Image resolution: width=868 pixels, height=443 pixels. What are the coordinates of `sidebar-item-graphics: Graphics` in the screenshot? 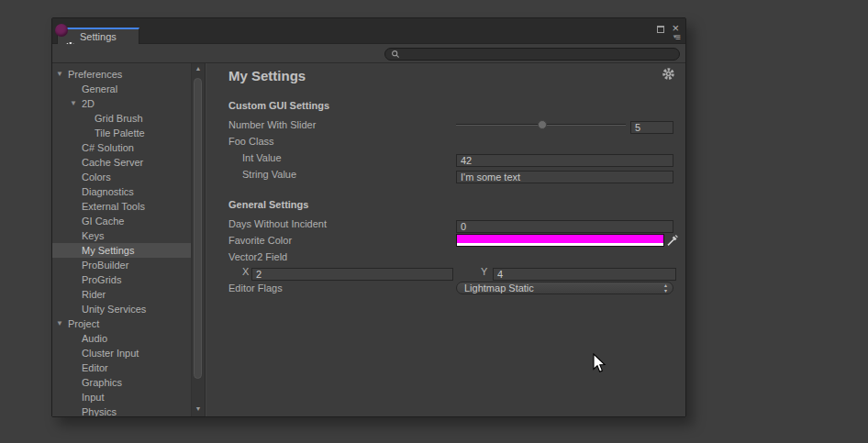 It's located at (121, 382).